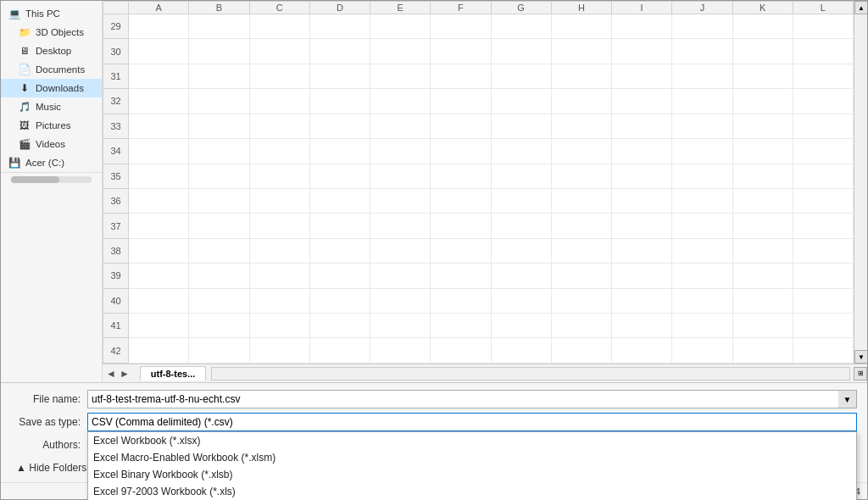  Describe the element at coordinates (860, 182) in the screenshot. I see `vertical-scrollbar: ▲ ▼` at that location.